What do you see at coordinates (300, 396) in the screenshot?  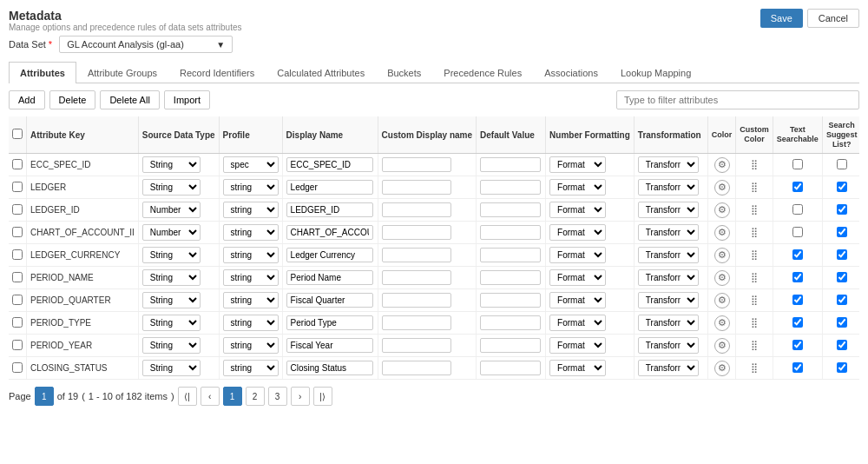 I see `next-page-button: ›` at bounding box center [300, 396].